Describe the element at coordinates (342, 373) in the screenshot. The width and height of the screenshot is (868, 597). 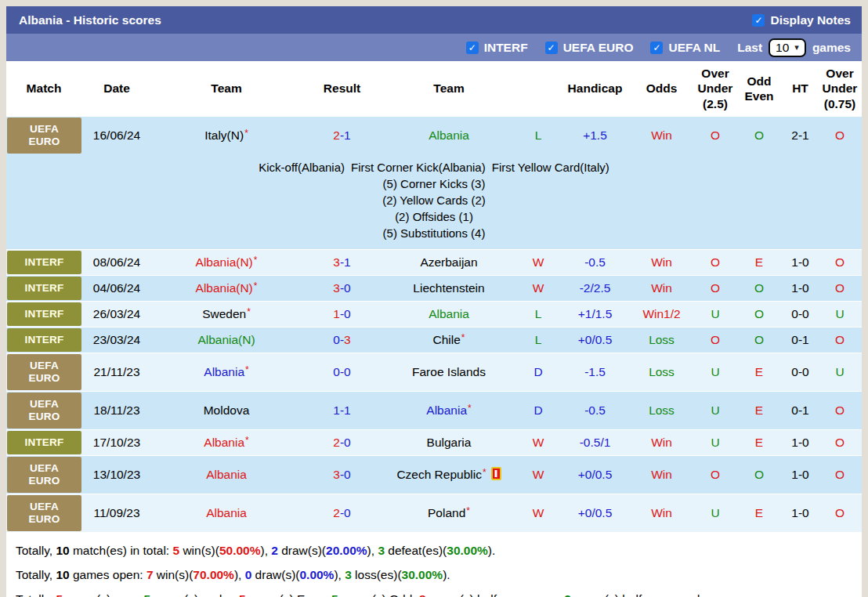
I see `score: 0-0` at that location.